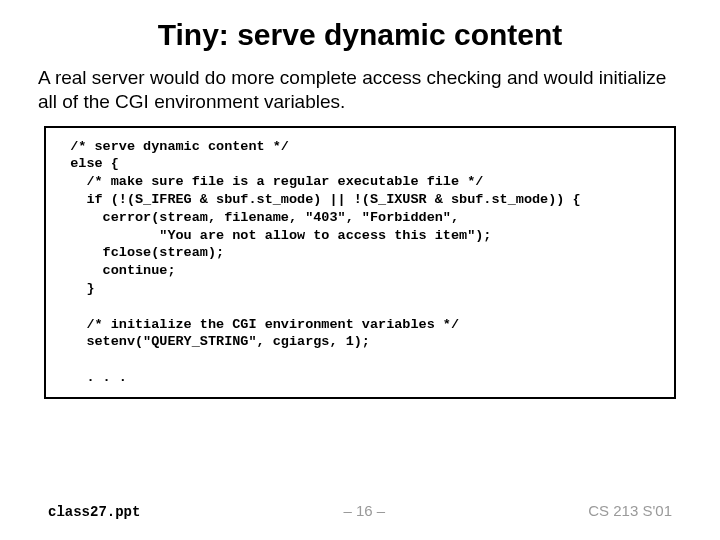 The image size is (720, 540). I want to click on footer-page-number: – 16 –, so click(364, 510).